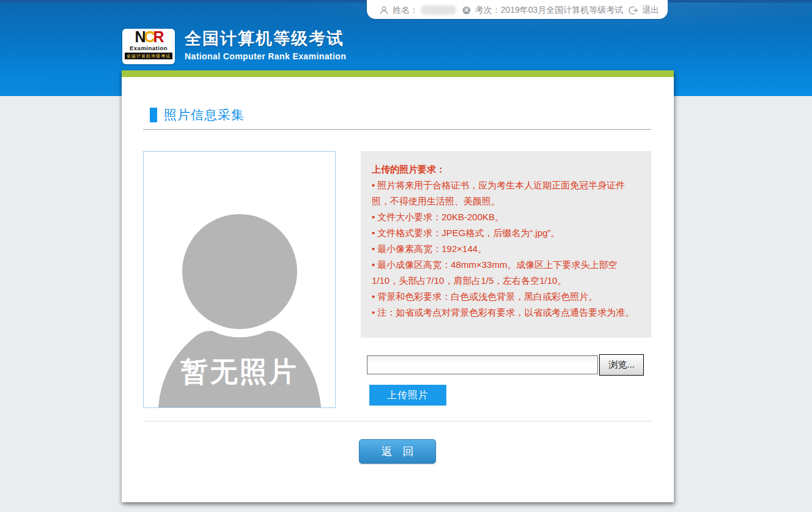  Describe the element at coordinates (563, 10) in the screenshot. I see `exam-session-value: 2019年03月全国计算机等级考试` at that location.